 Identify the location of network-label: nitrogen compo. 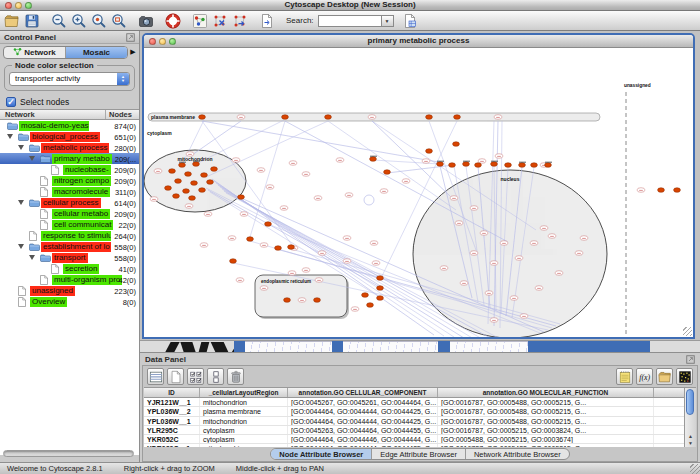
(82, 181).